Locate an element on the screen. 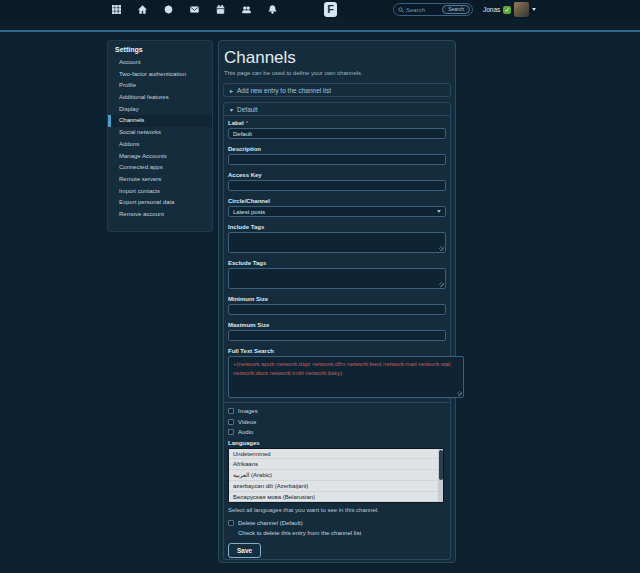 The image size is (640, 573). circle-channel-select: Latest posts is located at coordinates (337, 212).